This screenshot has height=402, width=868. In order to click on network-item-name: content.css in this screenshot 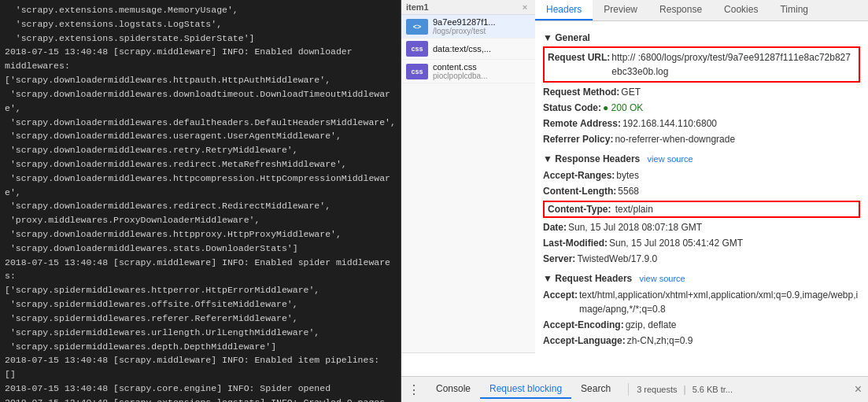, I will do `click(460, 67)`.